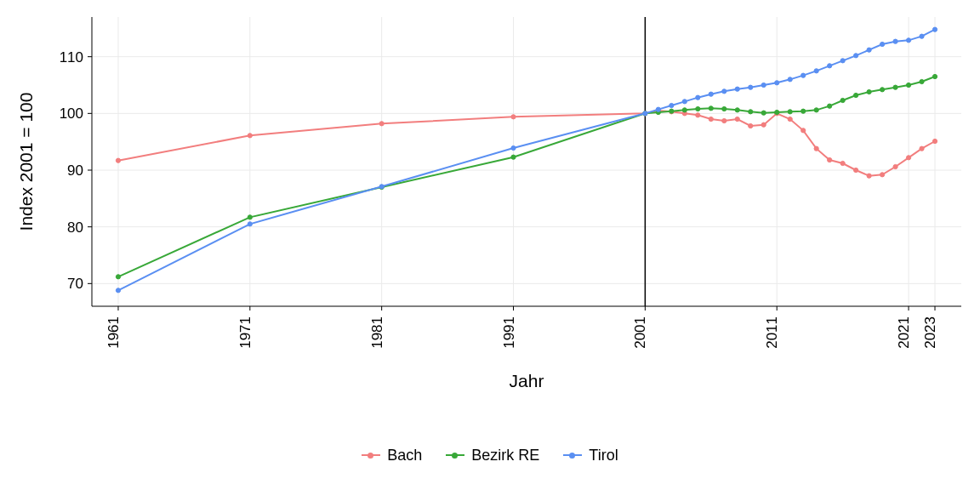  I want to click on tick-label-x: 1991, so click(509, 333).